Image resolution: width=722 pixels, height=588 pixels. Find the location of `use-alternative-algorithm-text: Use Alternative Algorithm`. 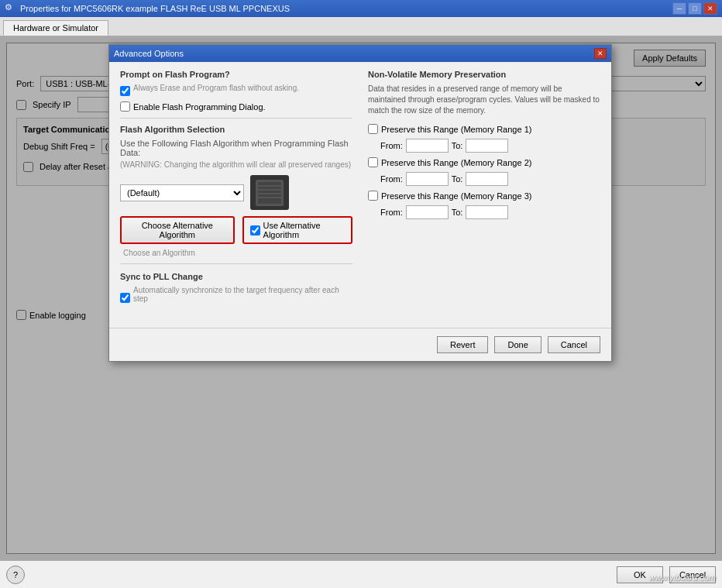

use-alternative-algorithm-text: Use Alternative Algorithm is located at coordinates (304, 230).